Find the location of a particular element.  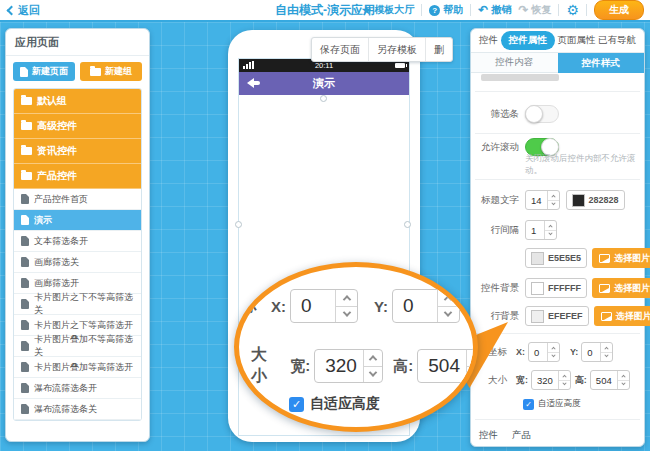

resize-handle-right is located at coordinates (408, 224).